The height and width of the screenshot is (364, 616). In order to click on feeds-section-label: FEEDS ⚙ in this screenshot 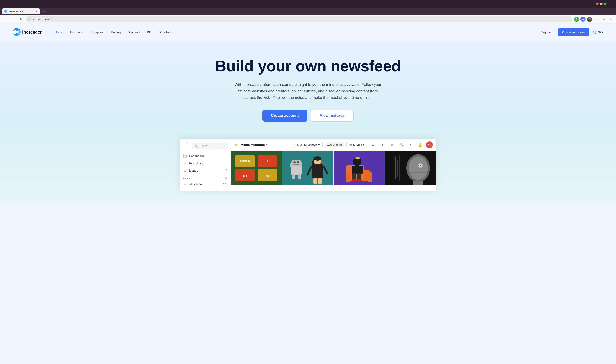, I will do `click(205, 178)`.